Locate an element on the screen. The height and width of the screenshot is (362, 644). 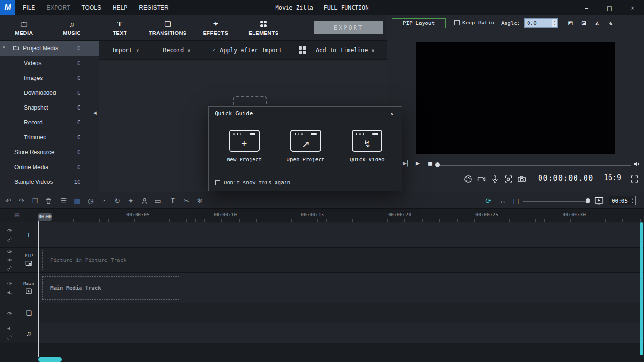
minimize-button: – is located at coordinates (586, 8).